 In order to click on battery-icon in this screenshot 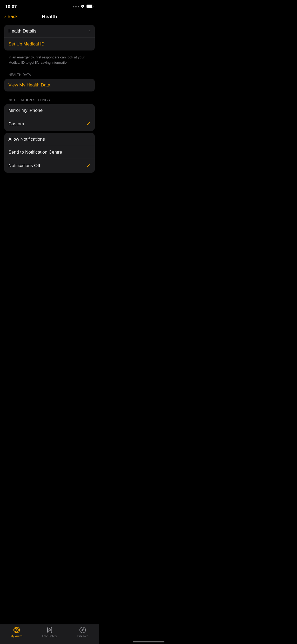, I will do `click(90, 7)`.